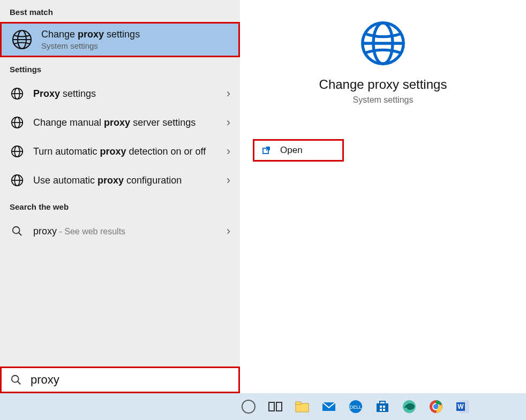  What do you see at coordinates (120, 40) in the screenshot?
I see `best-match-result: Change proxy settings System settings` at bounding box center [120, 40].